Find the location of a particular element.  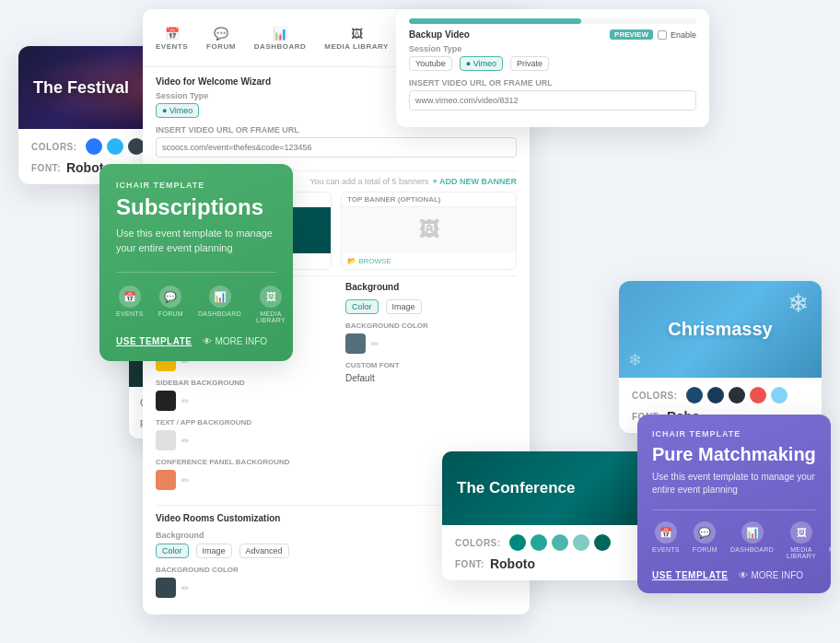

chrismassy-card: Chrismassy COLORS: FONT: Robo is located at coordinates (720, 357).